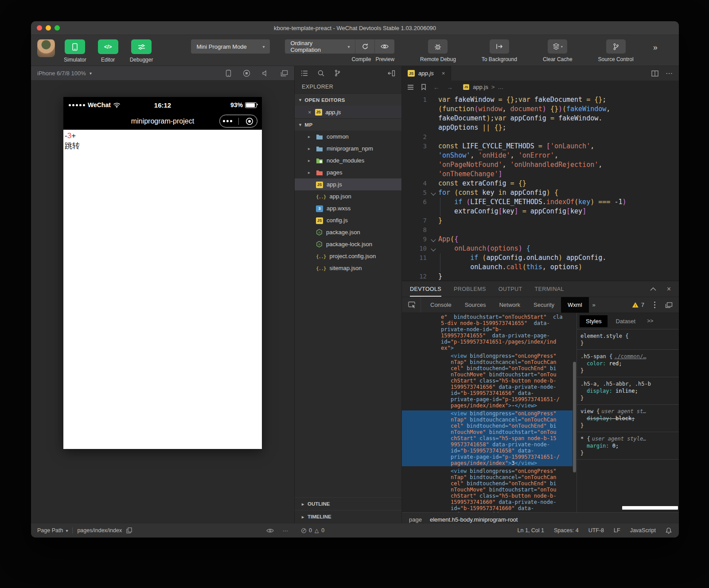  I want to click on devtools-tab-output: OUTPUT, so click(510, 289).